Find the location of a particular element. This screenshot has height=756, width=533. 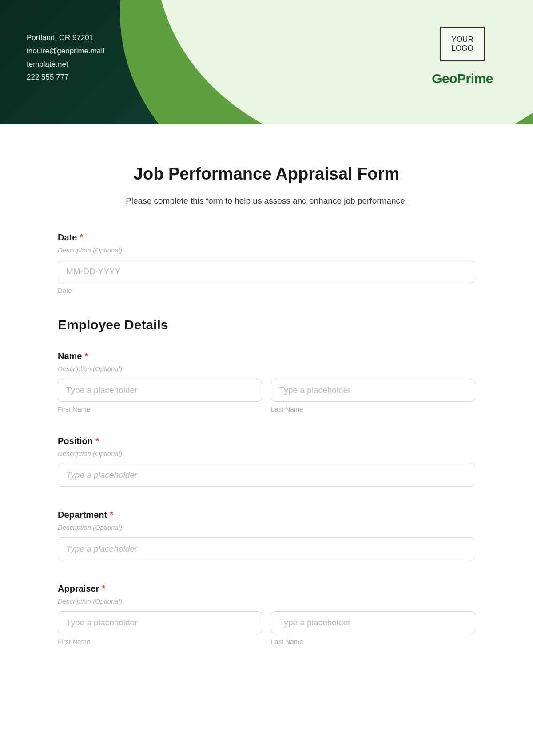

contact-website: template.net is located at coordinates (66, 64).